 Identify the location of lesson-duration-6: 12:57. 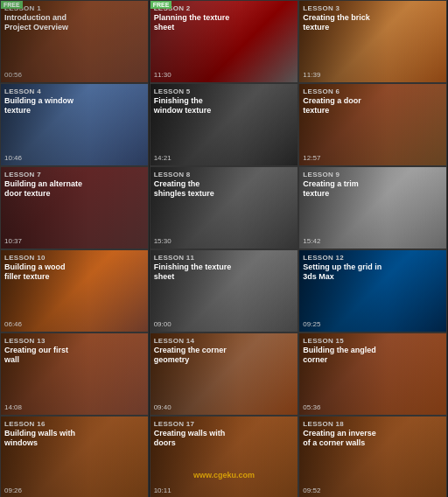
(312, 158).